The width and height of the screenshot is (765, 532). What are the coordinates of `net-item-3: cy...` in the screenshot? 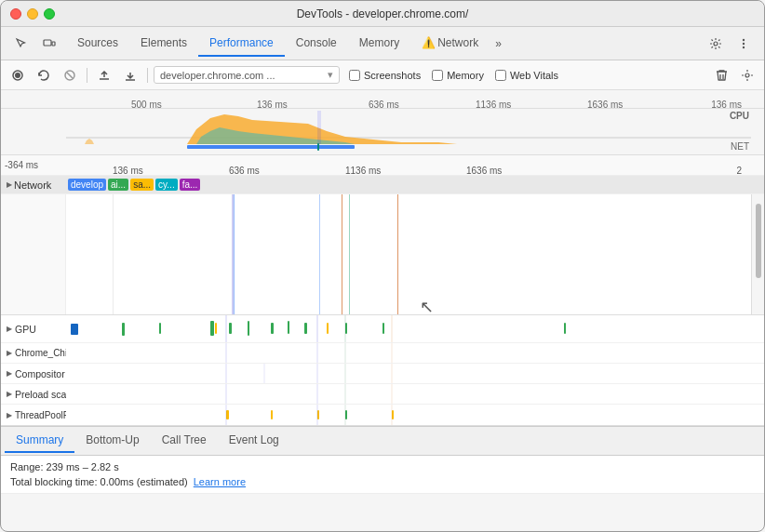 It's located at (167, 184).